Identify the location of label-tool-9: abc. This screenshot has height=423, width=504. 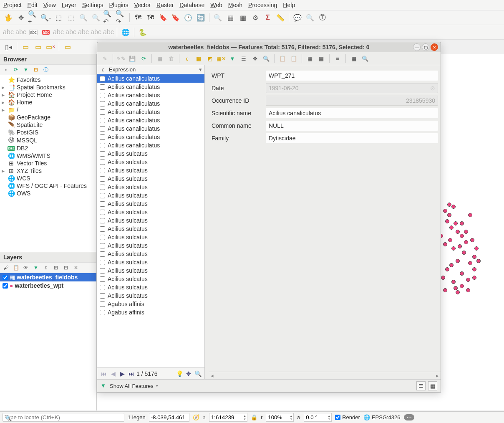
(108, 32).